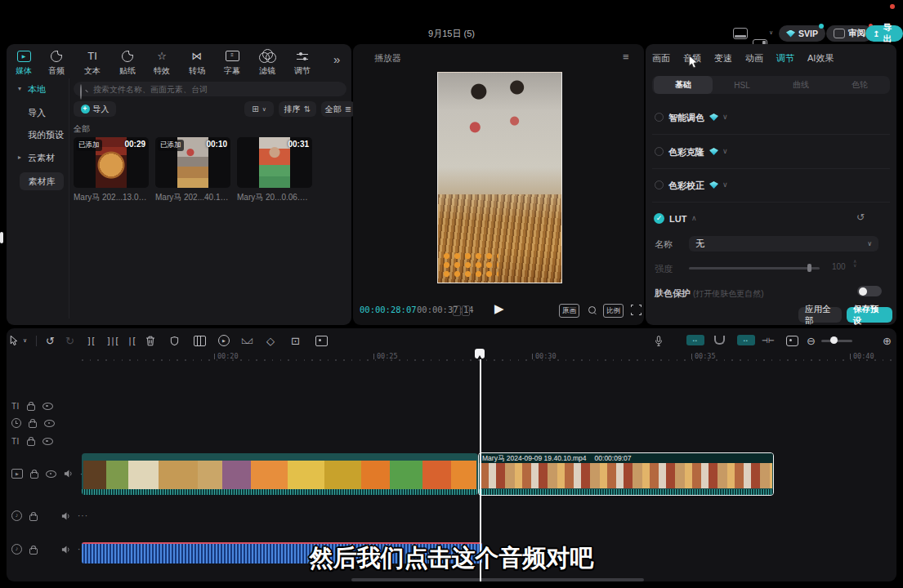  I want to click on tab-picture: 画面, so click(661, 59).